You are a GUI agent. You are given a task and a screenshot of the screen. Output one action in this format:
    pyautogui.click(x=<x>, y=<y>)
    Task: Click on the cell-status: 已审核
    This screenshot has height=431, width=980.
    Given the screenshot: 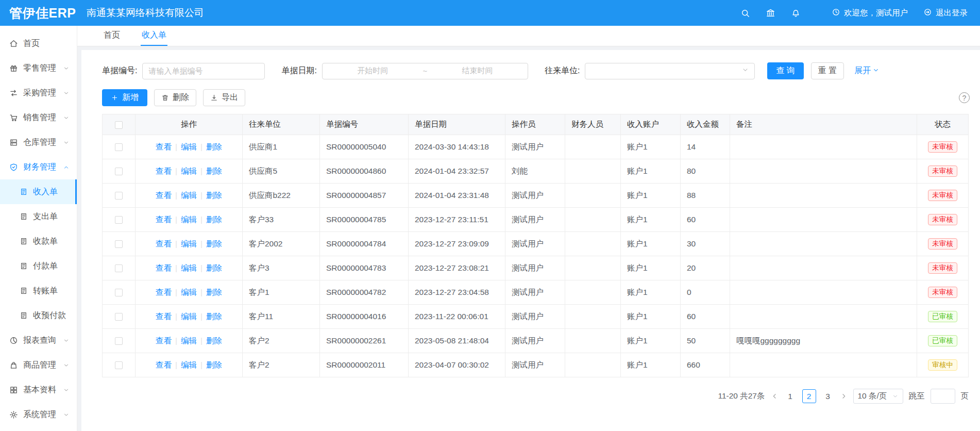 What is the action you would take?
    pyautogui.click(x=943, y=317)
    